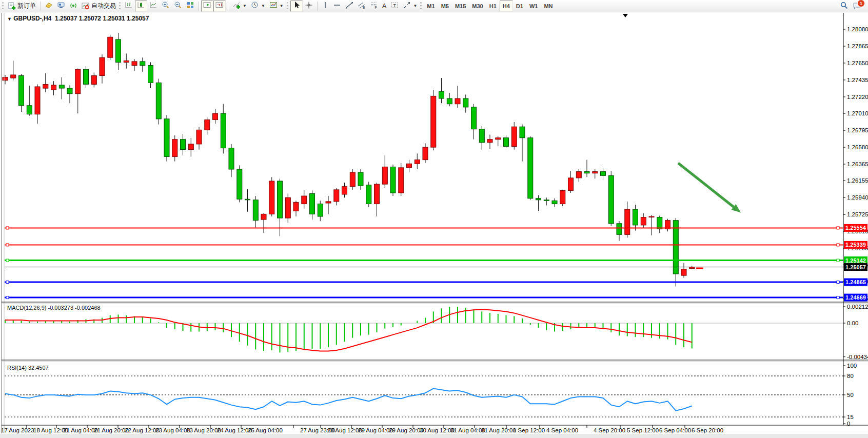  I want to click on arrows-tool-button: ▼, so click(410, 6).